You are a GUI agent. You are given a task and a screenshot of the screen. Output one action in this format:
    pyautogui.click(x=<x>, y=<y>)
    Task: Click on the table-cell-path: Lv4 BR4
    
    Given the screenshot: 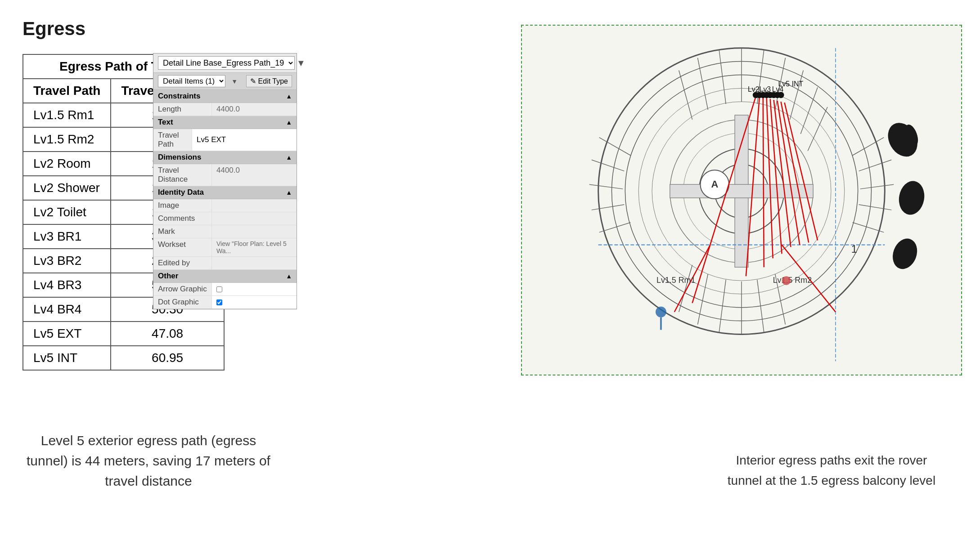 What is the action you would take?
    pyautogui.click(x=67, y=309)
    